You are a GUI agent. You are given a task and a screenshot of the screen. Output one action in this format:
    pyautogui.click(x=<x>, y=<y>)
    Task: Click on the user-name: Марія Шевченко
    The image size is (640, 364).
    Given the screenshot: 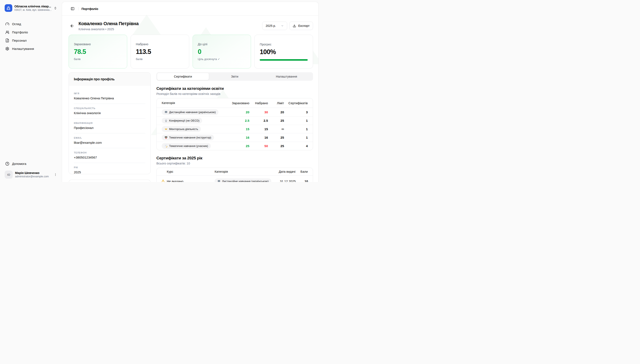 What is the action you would take?
    pyautogui.click(x=33, y=173)
    